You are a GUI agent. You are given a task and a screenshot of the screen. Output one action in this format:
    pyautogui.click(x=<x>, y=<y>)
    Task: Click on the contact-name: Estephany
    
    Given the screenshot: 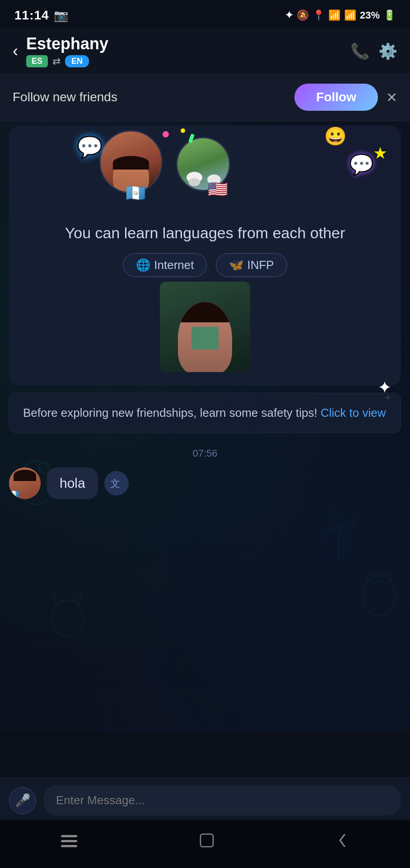 What is the action you would take?
    pyautogui.click(x=67, y=44)
    